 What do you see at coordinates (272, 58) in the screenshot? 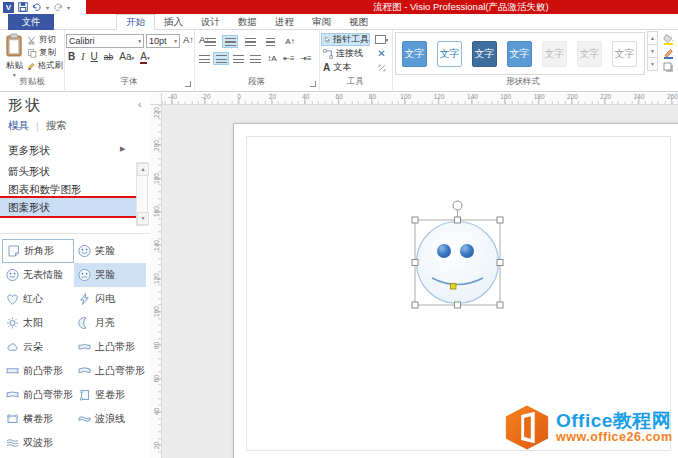
I see `text-direction-button: ↕A` at bounding box center [272, 58].